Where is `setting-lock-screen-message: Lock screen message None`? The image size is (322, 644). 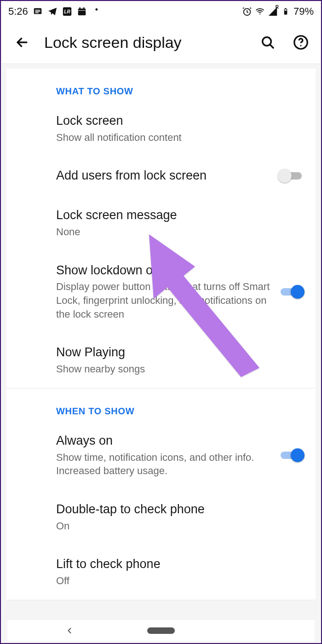 setting-lock-screen-message: Lock screen message None is located at coordinates (161, 223).